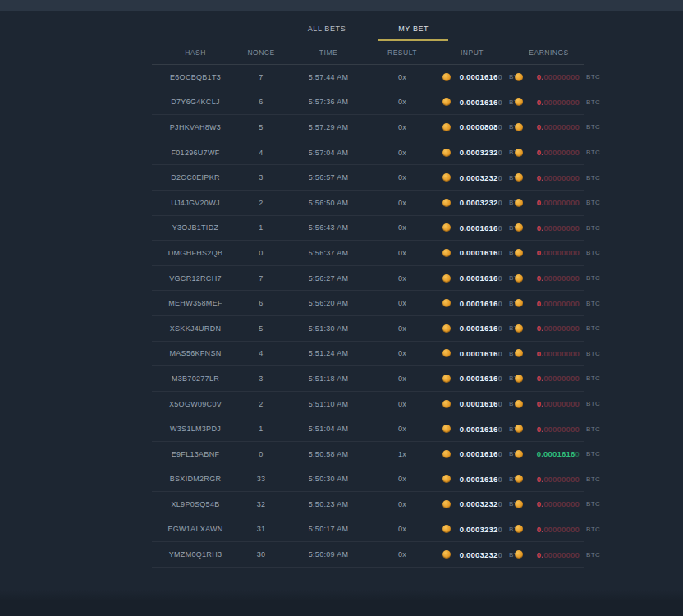 The width and height of the screenshot is (683, 616). What do you see at coordinates (261, 429) in the screenshot?
I see `nonce-cell: 1` at bounding box center [261, 429].